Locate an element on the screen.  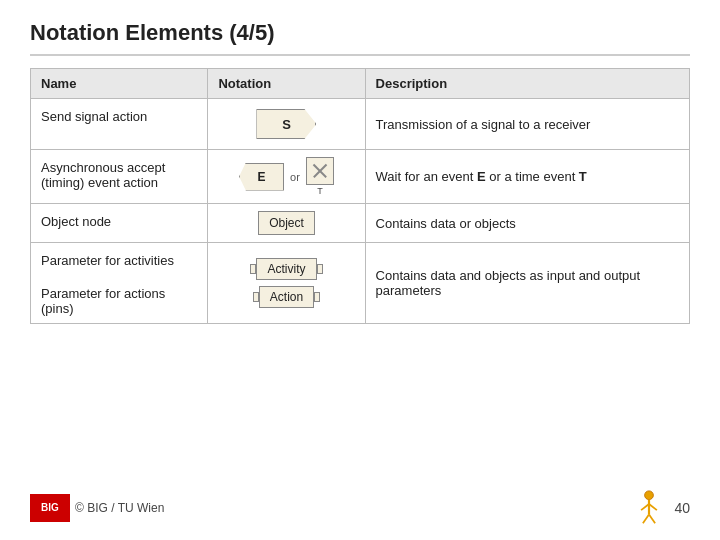
pentagon-label: S is located at coordinates (286, 124).